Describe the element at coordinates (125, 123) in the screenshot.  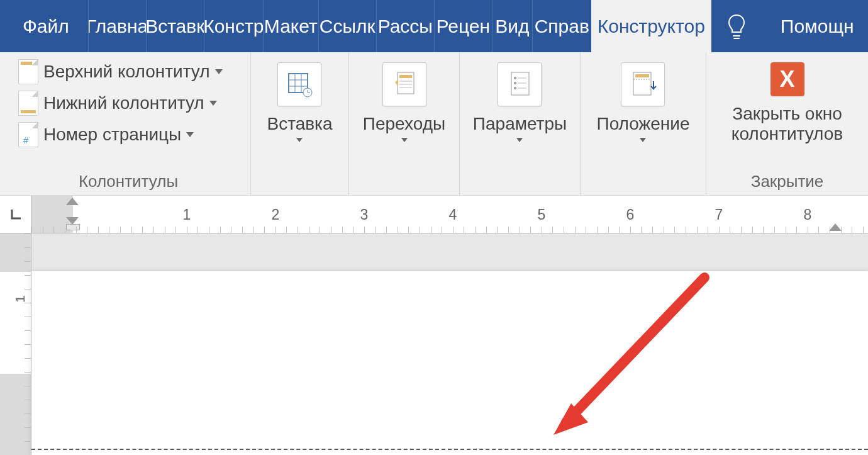
I see `group-header-footer: Верхний колонтитул Нижний колонтитул Ном…` at that location.